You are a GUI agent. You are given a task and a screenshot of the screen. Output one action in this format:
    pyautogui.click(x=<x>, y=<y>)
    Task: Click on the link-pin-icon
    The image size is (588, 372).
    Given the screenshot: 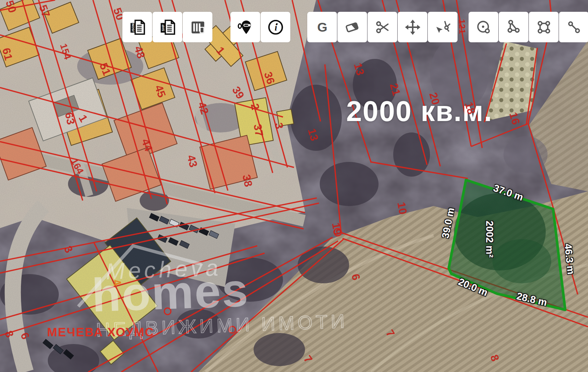 What is the action you would take?
    pyautogui.click(x=245, y=27)
    